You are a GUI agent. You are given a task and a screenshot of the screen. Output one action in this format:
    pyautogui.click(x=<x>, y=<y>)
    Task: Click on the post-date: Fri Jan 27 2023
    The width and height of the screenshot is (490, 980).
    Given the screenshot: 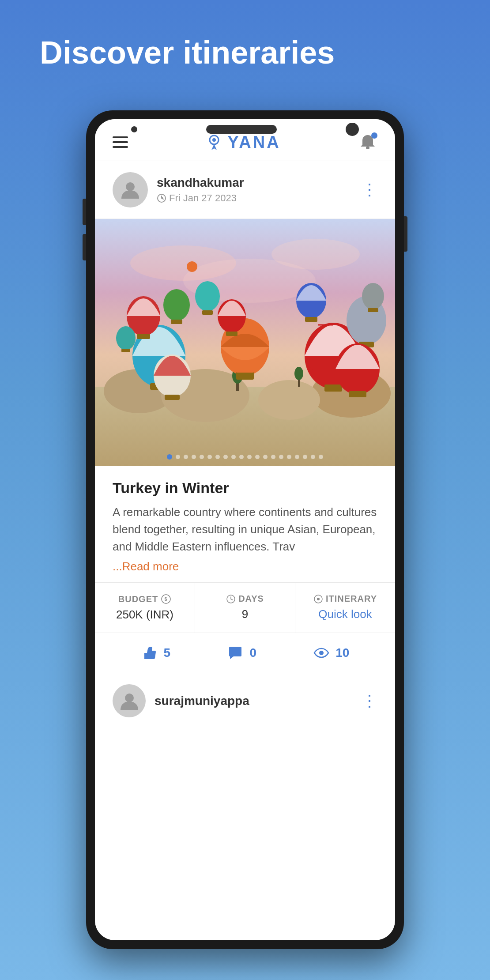 What is the action you would take?
    pyautogui.click(x=200, y=198)
    